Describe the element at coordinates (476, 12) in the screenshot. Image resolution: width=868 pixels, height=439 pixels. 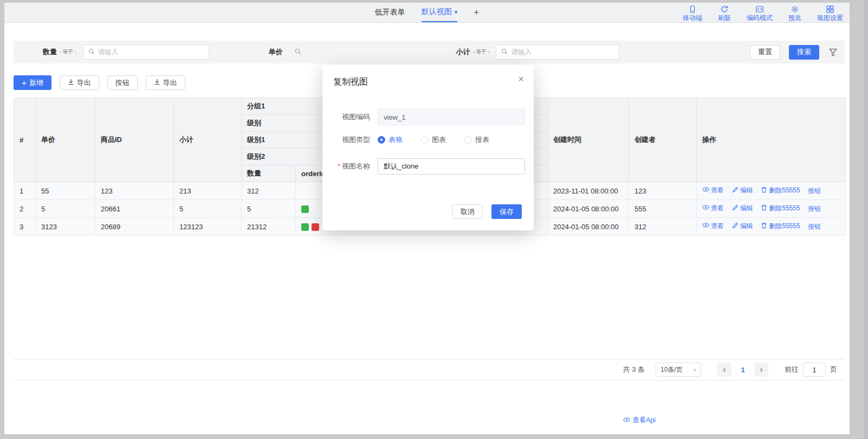
I see `add-view-tab: +` at that location.